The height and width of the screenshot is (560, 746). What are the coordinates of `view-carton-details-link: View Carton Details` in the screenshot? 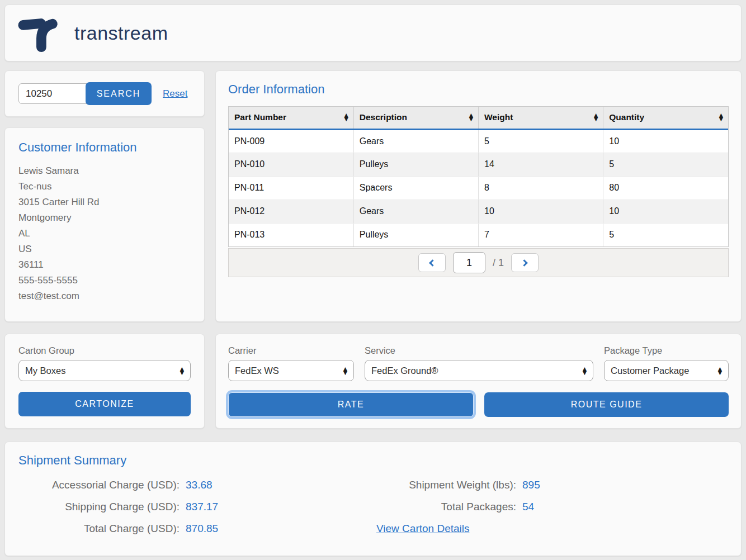 It's located at (423, 529).